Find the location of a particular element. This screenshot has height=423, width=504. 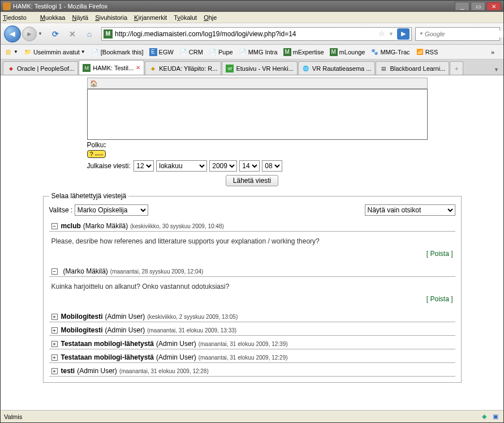

url-bar: M ☆ ▼ ▶ is located at coordinates (257, 34).